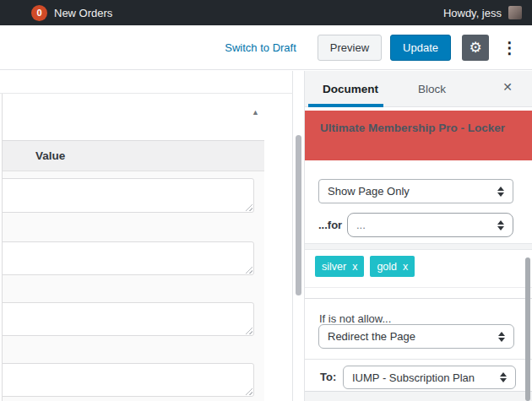 The image size is (532, 401). Describe the element at coordinates (419, 89) in the screenshot. I see `sidebar-tab-bar: Document Block ✕` at that location.